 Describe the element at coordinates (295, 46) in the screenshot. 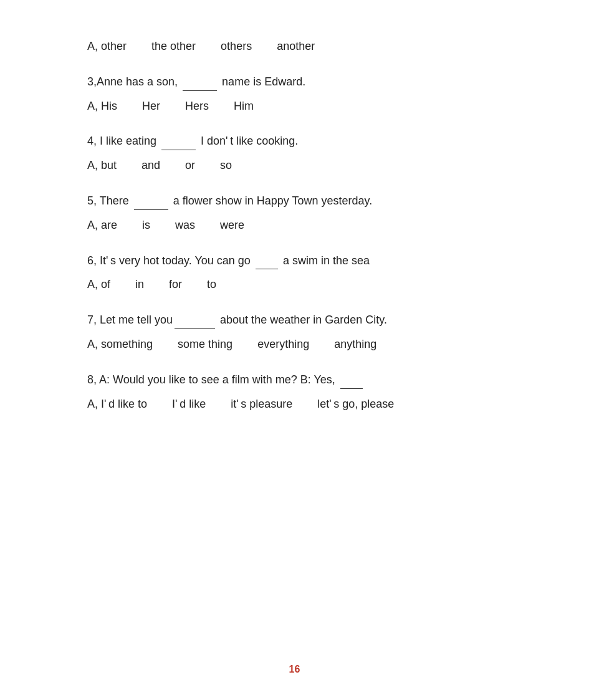

I see `q2-option-another: another` at that location.